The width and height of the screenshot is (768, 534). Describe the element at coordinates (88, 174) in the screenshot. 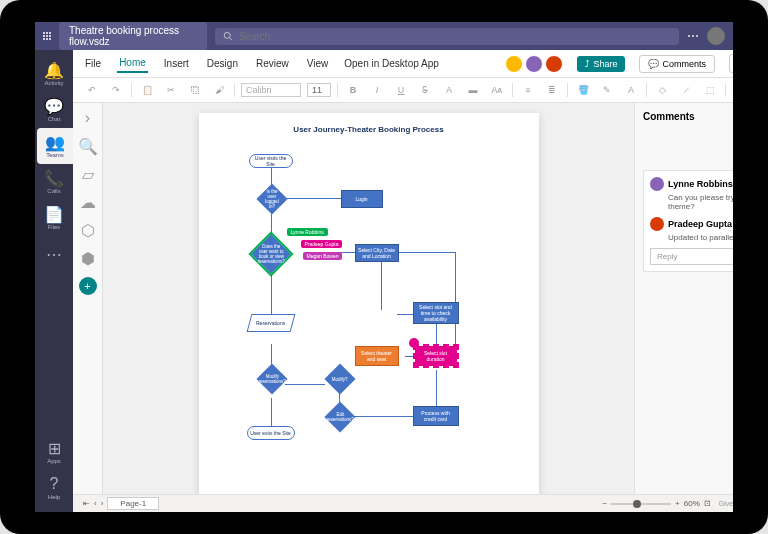

I see `shapes-icon: ▱` at that location.